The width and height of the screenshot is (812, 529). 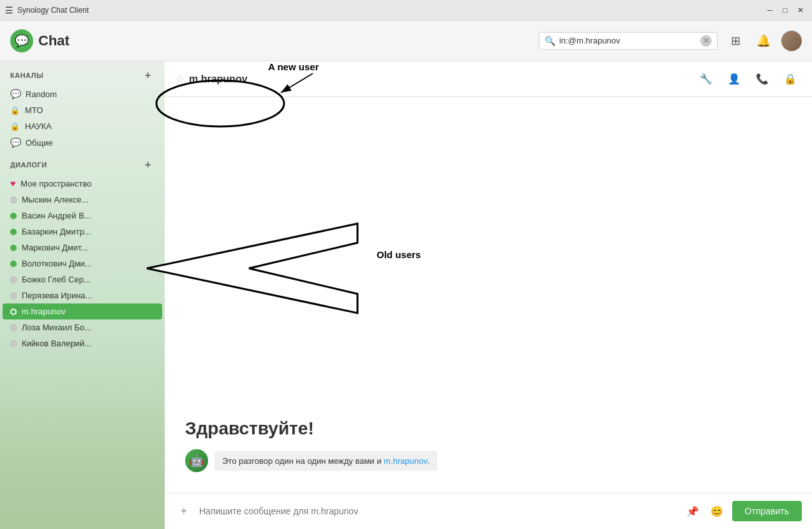 I want to click on add-member-button: 👤, so click(x=734, y=79).